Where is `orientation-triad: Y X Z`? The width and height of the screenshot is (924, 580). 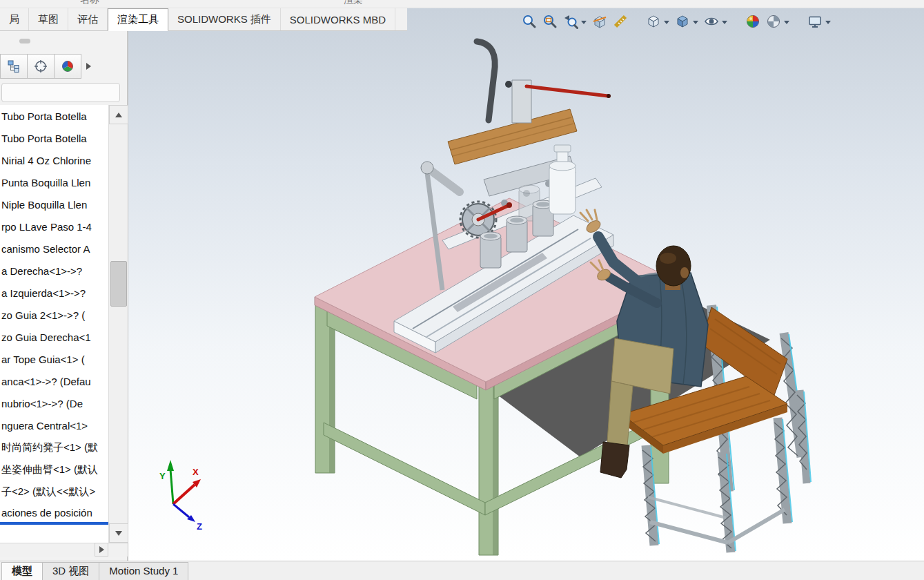
orientation-triad: Y X Z is located at coordinates (181, 496).